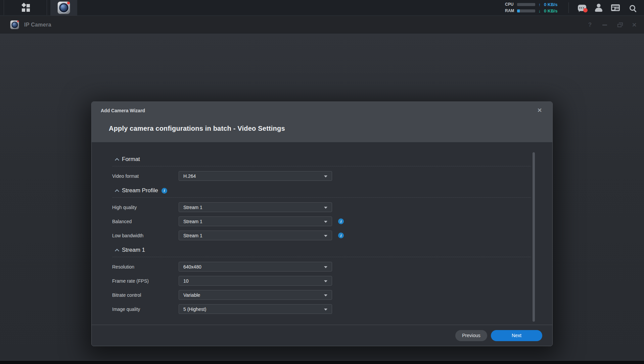 The image size is (644, 364). I want to click on main-menu-button, so click(26, 7).